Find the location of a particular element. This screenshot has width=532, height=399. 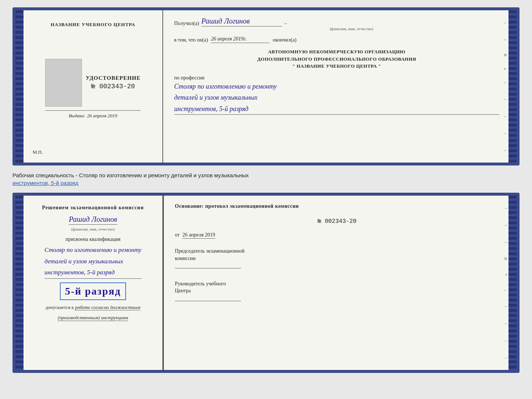

bottom-cert-left-panel: Решением экзаменационной комиссии Рашид … is located at coordinates (93, 283).